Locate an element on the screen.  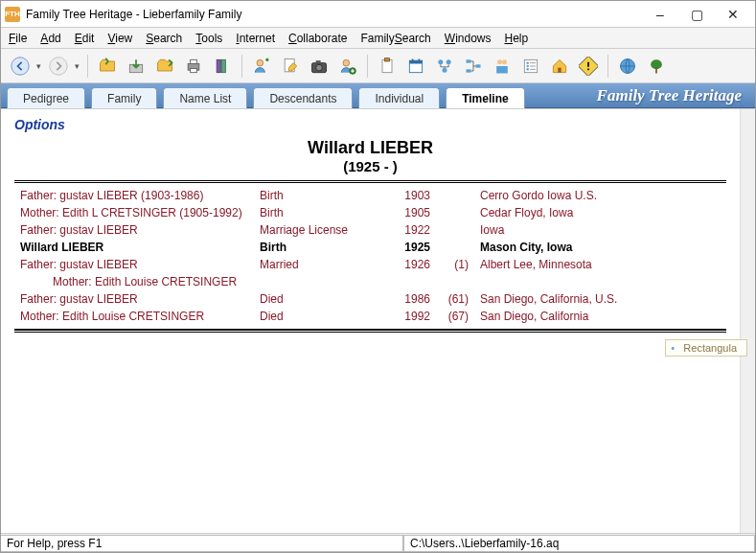
person-header: Willard LIEBER (1925 - ) is located at coordinates (370, 156).